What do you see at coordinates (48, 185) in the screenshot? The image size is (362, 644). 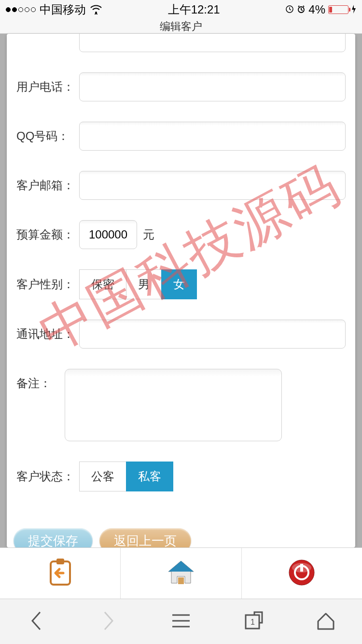 I see `email-label: 客户邮箱：` at bounding box center [48, 185].